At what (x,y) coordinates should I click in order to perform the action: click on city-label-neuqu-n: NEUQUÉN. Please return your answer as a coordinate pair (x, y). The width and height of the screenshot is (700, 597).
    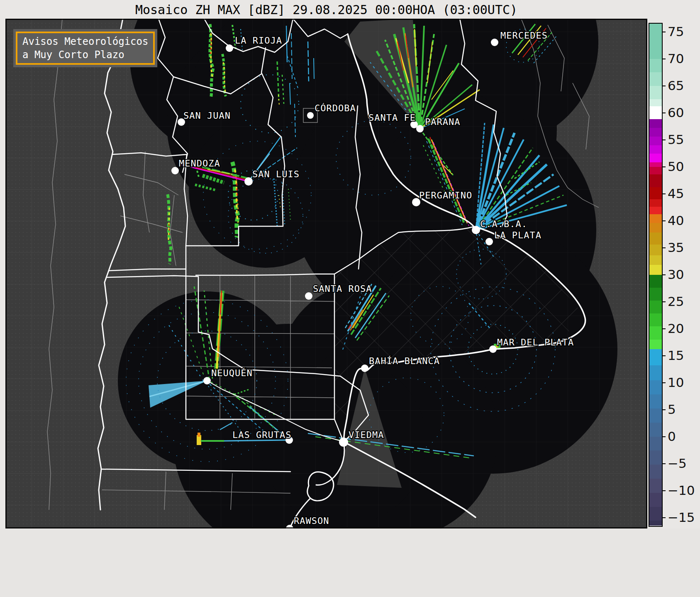
    Looking at the image, I should click on (232, 373).